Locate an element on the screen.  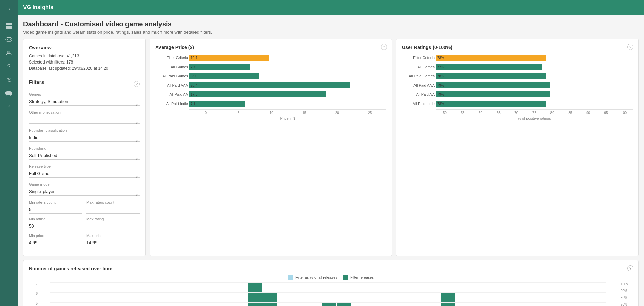
axis-label: 25 is located at coordinates (370, 113).